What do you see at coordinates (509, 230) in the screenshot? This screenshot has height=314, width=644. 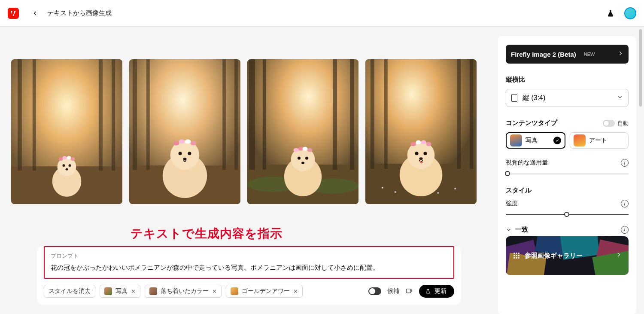 I see `chevron-down-icon` at bounding box center [509, 230].